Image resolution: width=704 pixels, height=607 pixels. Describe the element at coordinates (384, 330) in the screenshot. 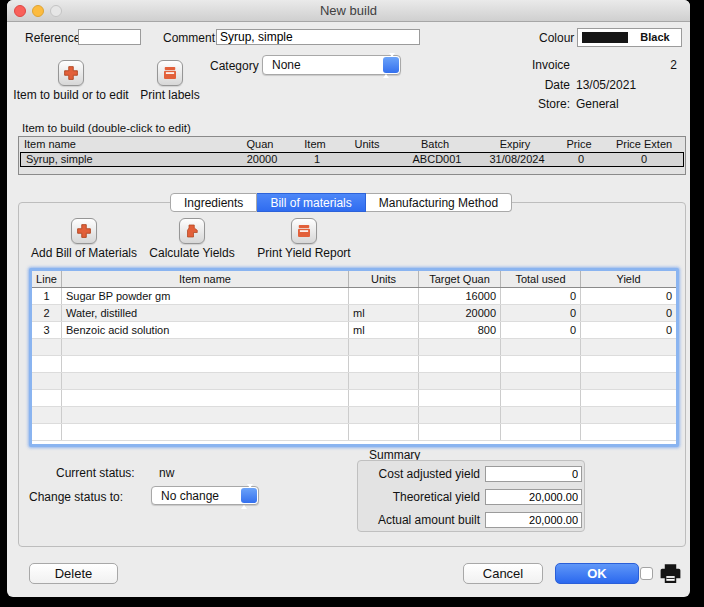

I see `cell-units: ml` at that location.